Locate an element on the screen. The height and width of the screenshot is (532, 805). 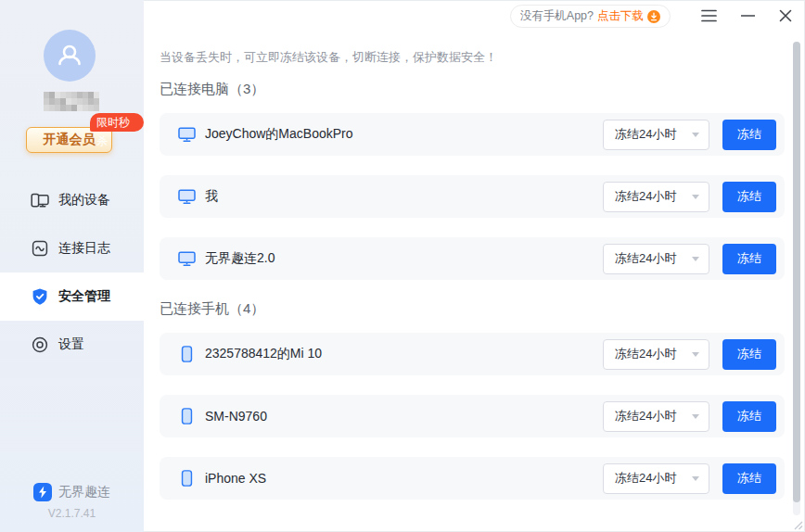
username-redacted is located at coordinates (71, 102).